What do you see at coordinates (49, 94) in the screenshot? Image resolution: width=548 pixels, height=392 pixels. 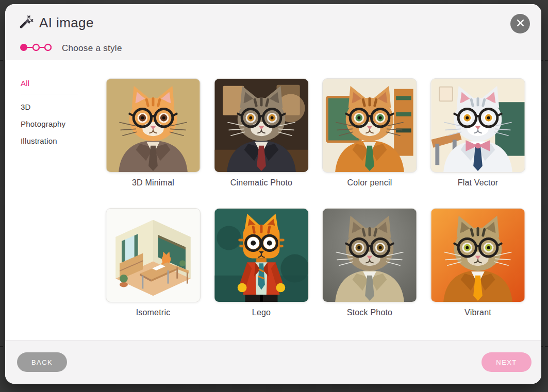 I see `sidebar-divider` at bounding box center [49, 94].